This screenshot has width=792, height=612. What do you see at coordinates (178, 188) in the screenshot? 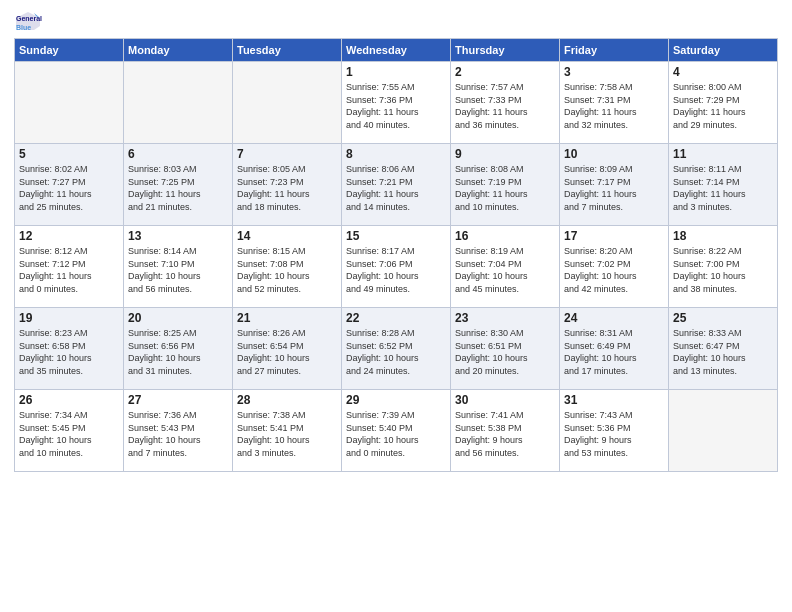
I see `day-info: Sunrise: 8:03 AM Sunset: 7:25 PM Dayligh…` at bounding box center [178, 188].